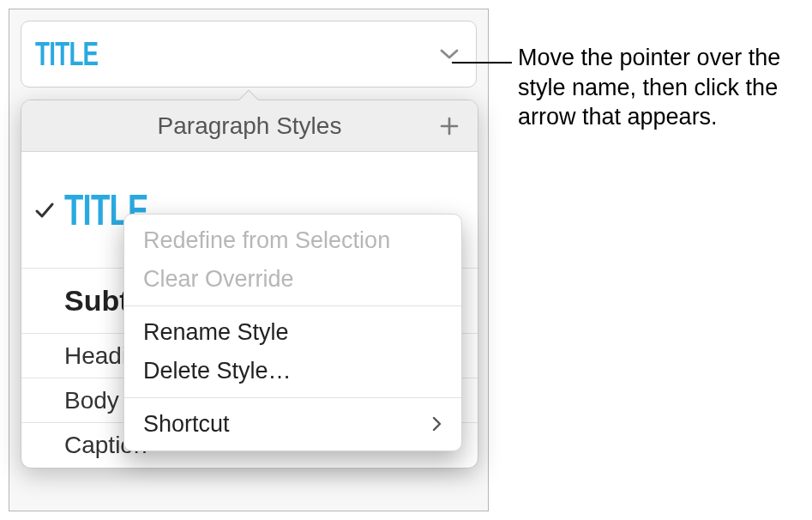 This screenshot has height=520, width=812. Describe the element at coordinates (293, 424) in the screenshot. I see `menu-shortcut: Shortcut` at that location.